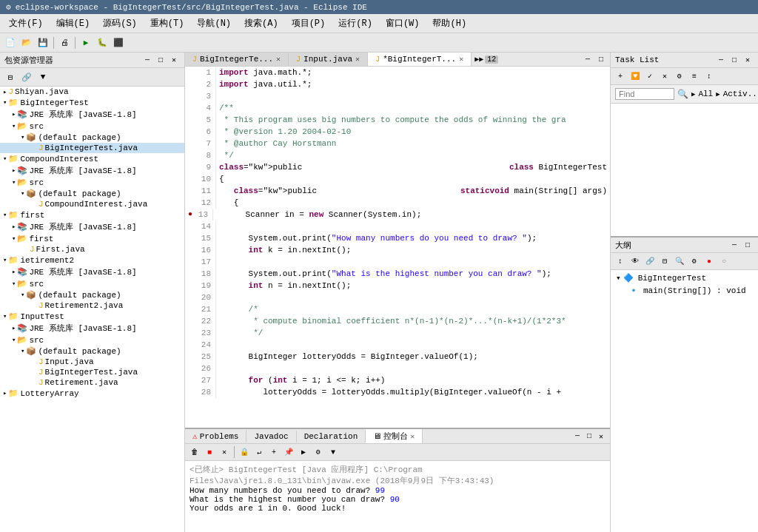  What do you see at coordinates (4, 317) in the screenshot?
I see `expand-20: ▾` at bounding box center [4, 317].